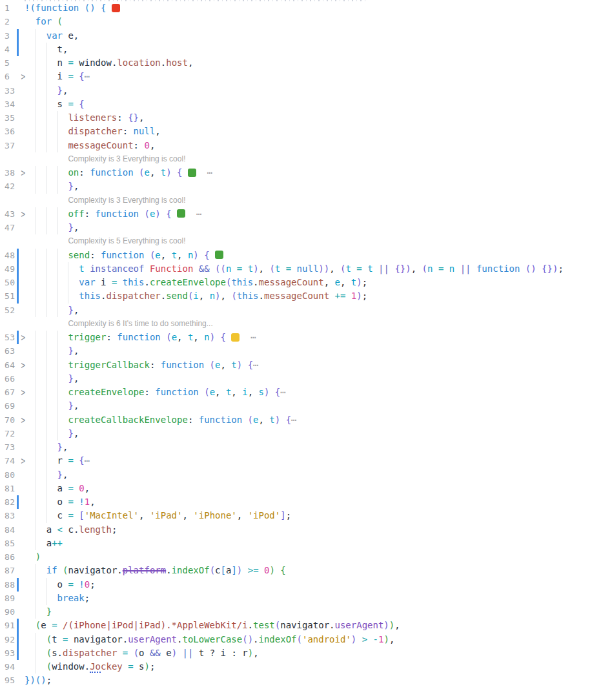 This screenshot has height=700, width=592. Describe the element at coordinates (204, 269) in the screenshot. I see `code-token: &&` at that location.